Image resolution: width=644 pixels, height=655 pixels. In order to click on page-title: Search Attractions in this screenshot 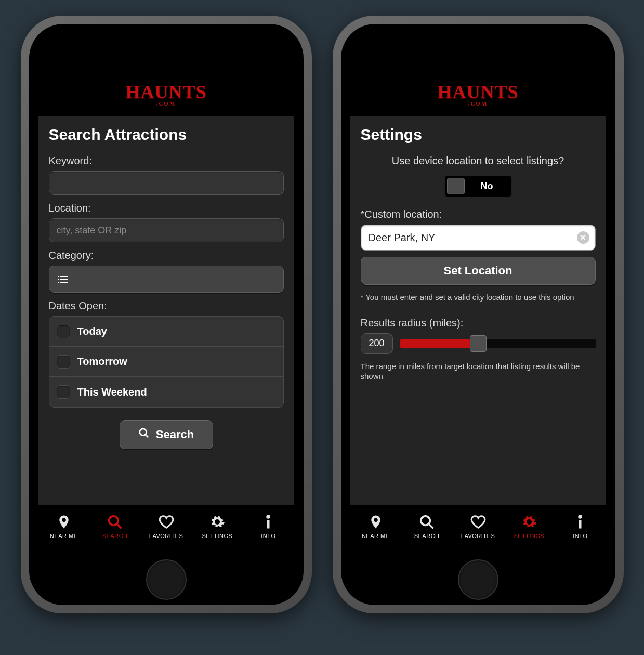, I will do `click(166, 135)`.